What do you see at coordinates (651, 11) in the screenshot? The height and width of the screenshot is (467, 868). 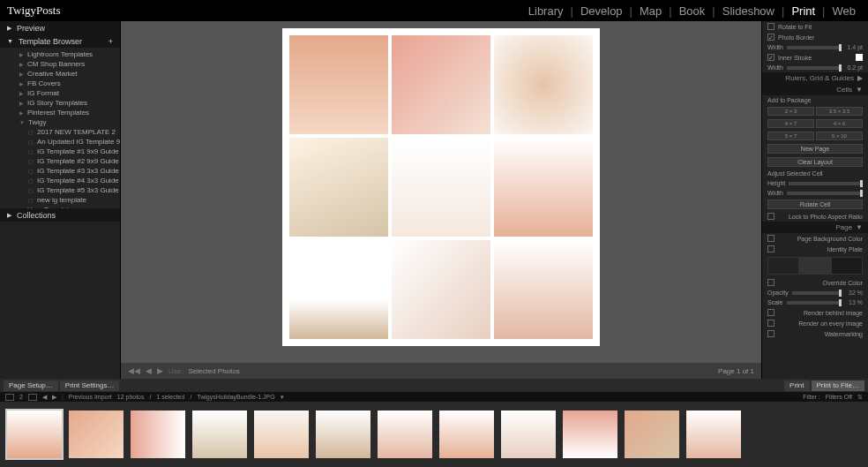 I see `tab-map: Map` at bounding box center [651, 11].